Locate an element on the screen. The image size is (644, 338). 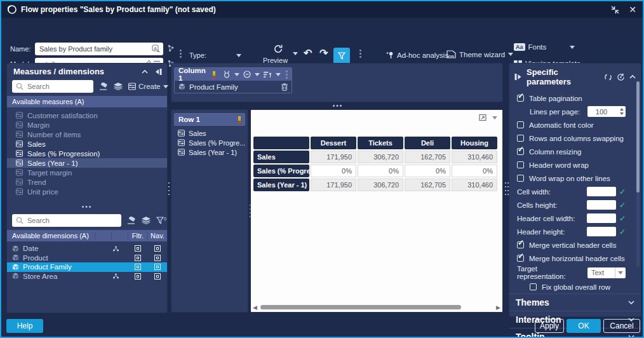
dimension-filter-icon: 0 is located at coordinates (161, 220).